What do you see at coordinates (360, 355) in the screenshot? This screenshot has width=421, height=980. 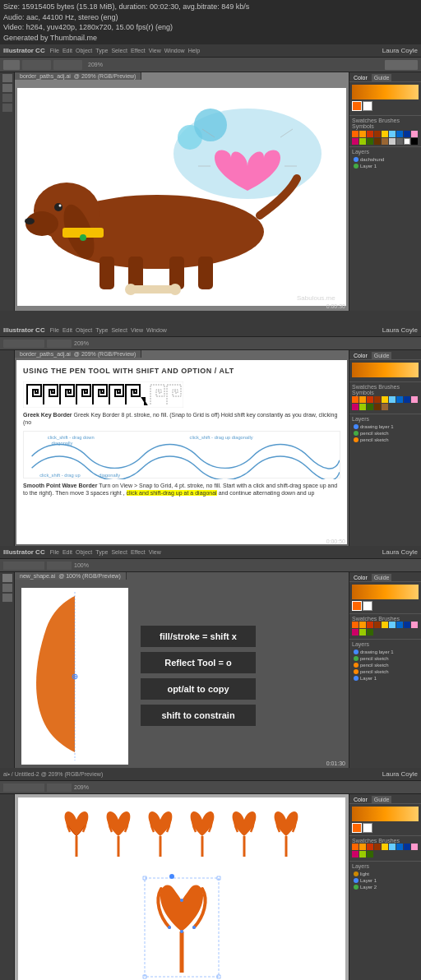 I see `panel-tab-color-2: Color` at bounding box center [360, 355].